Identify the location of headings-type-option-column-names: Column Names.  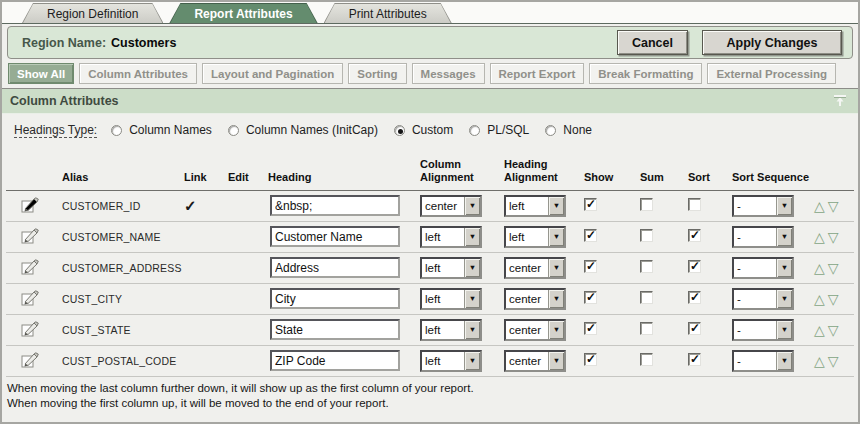
(162, 130).